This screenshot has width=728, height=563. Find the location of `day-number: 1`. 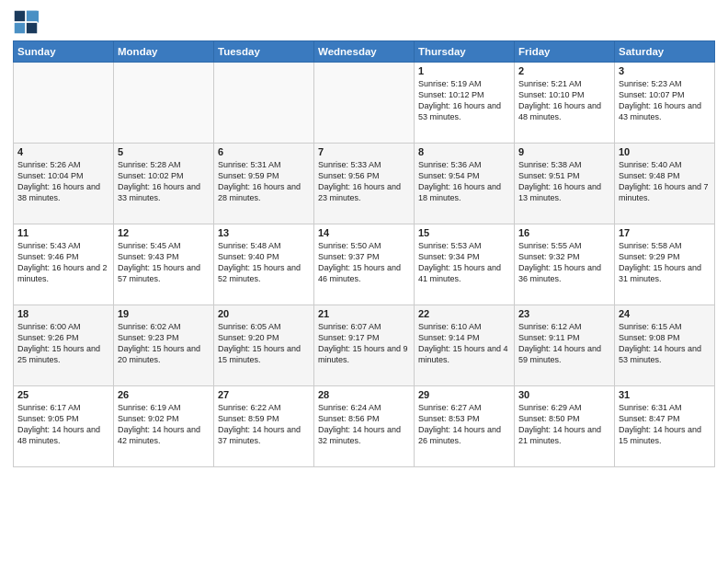

day-number: 1 is located at coordinates (464, 71).